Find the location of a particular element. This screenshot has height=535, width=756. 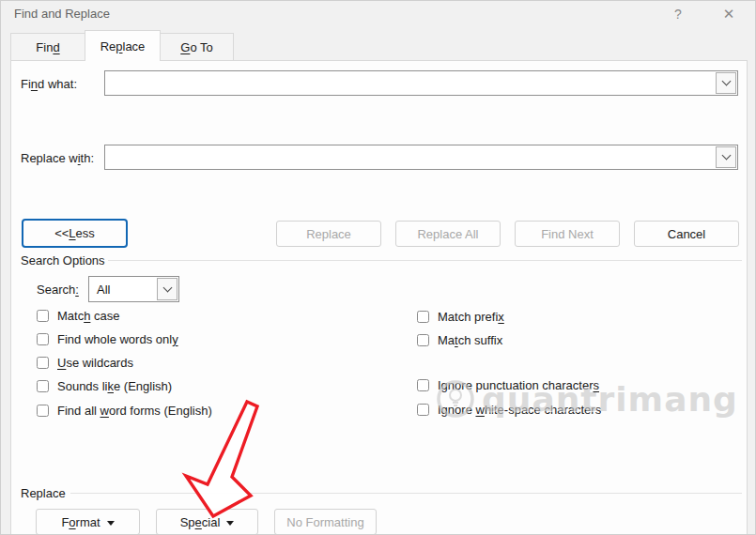

title-bar: Find and Replace ? ✕ is located at coordinates (378, 15).